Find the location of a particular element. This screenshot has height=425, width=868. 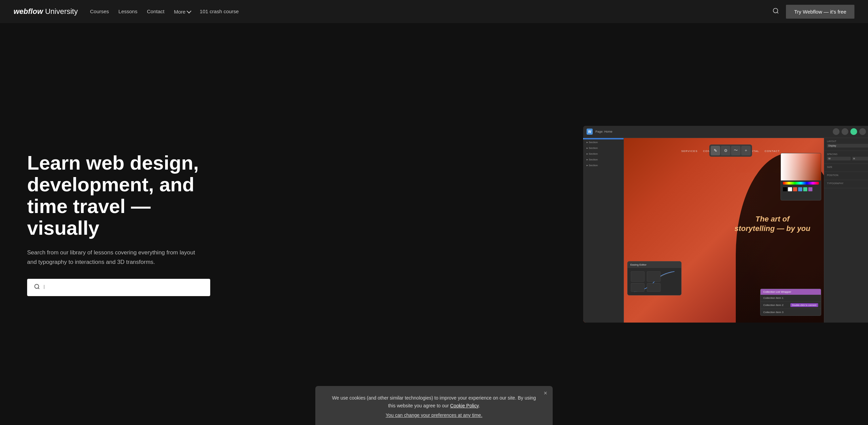

logo-university: University is located at coordinates (60, 12).